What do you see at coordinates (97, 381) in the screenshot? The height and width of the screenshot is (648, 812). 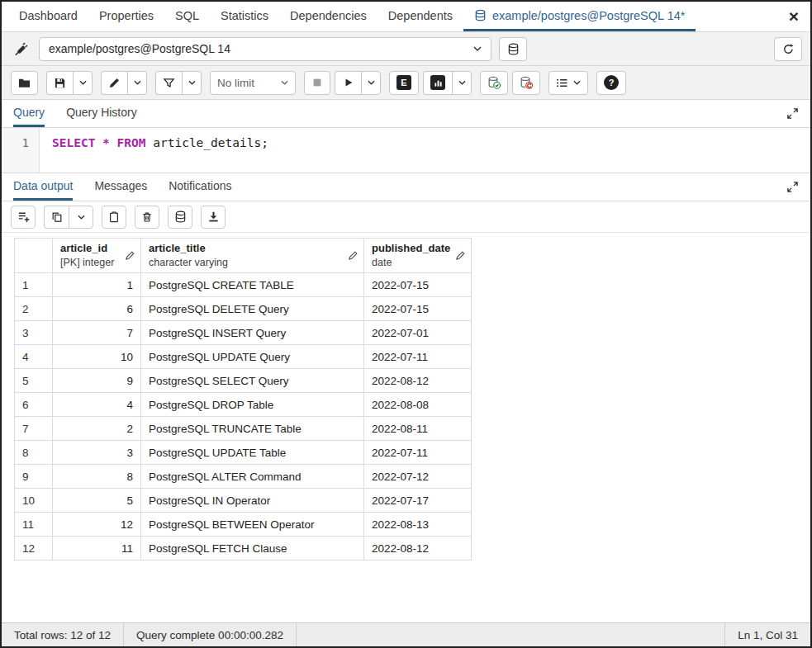 I see `article-id-cell: 9` at bounding box center [97, 381].